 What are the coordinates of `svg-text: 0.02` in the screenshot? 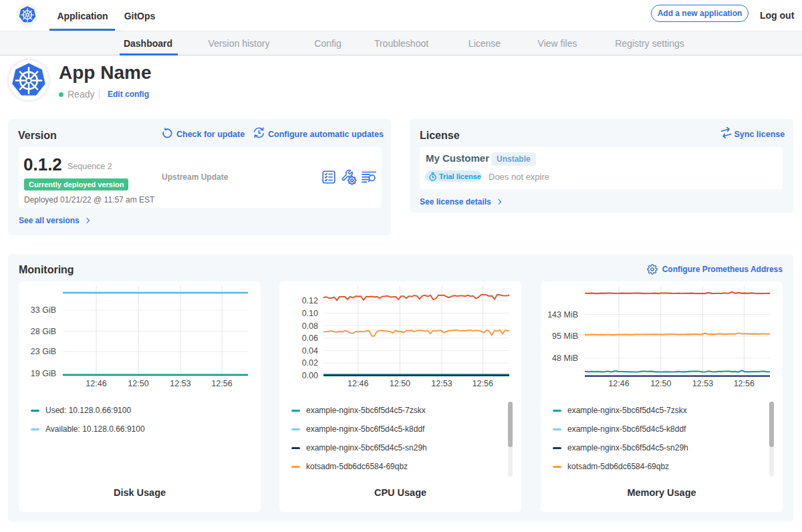 It's located at (310, 363).